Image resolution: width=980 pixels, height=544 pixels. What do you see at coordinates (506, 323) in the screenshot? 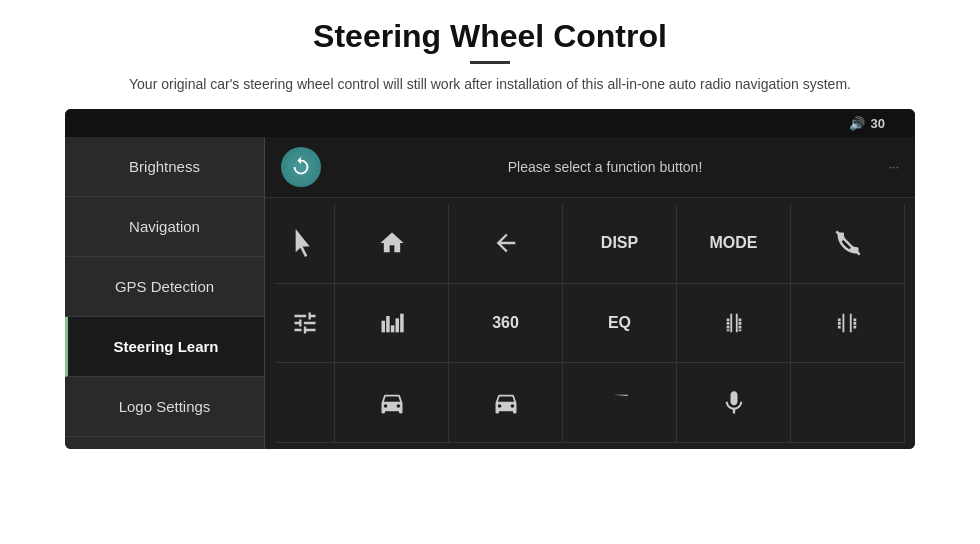
I see `360-label: 360` at bounding box center [506, 323].